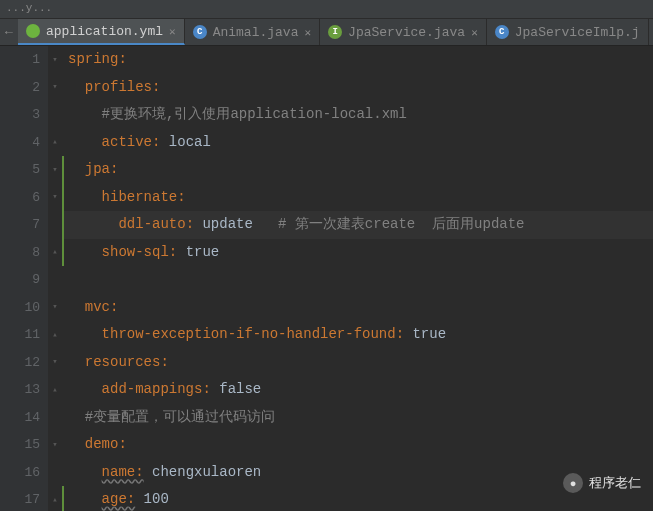 Image resolution: width=653 pixels, height=511 pixels. What do you see at coordinates (406, 32) in the screenshot?
I see `tab-label: JpaService.java` at bounding box center [406, 32].